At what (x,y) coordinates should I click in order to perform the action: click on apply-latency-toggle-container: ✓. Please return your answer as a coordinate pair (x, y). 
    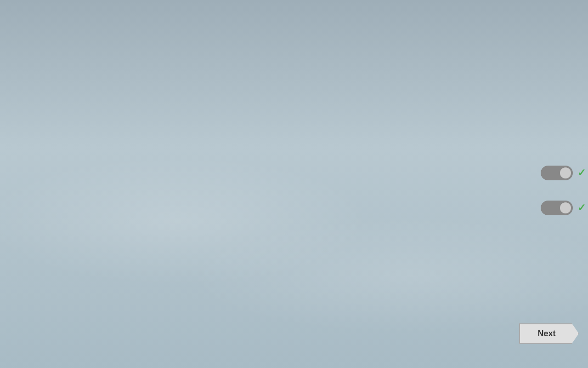
    Looking at the image, I should click on (557, 173).